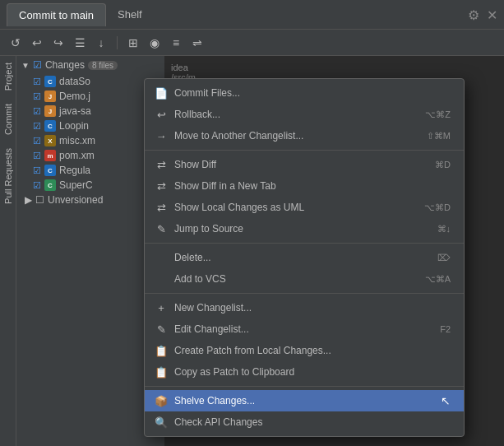 This screenshot has width=504, height=446. What do you see at coordinates (161, 93) in the screenshot?
I see `commit-files-icon: 📄` at bounding box center [161, 93].